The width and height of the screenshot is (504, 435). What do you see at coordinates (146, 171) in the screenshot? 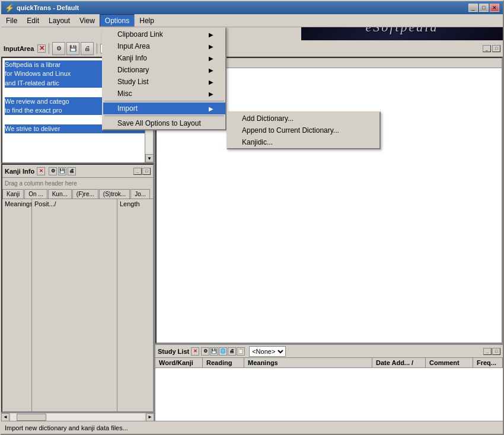
I see `kanji-maximize-btn: □` at bounding box center [146, 171].